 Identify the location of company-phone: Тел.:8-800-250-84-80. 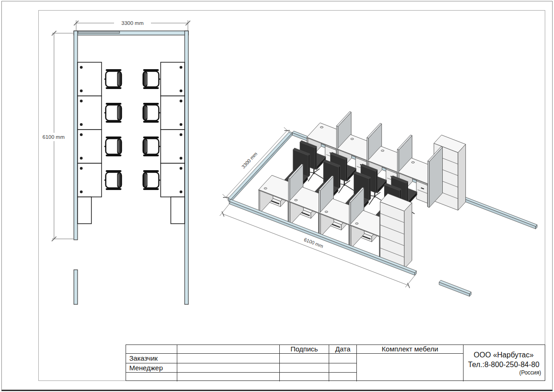
(504, 364).